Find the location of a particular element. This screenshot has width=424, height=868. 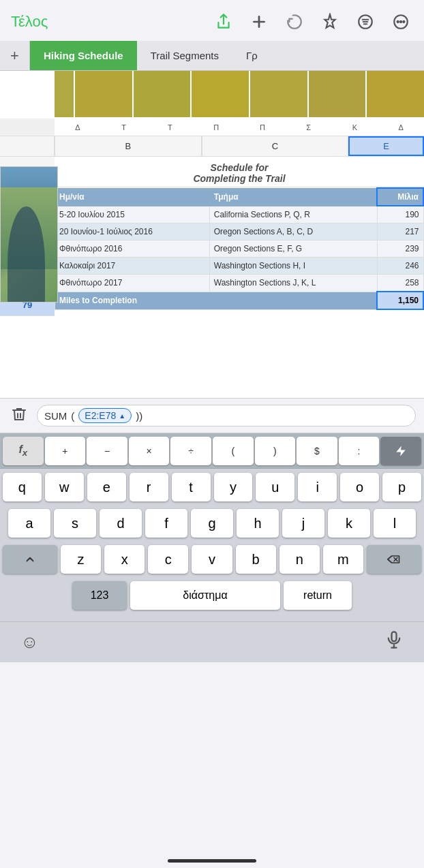

key-q: q is located at coordinates (22, 487).